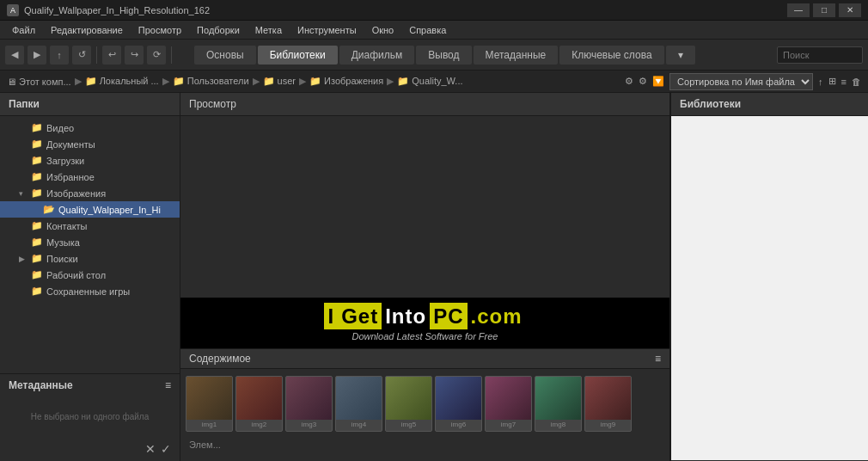 The width and height of the screenshot is (868, 461). Describe the element at coordinates (559, 404) in the screenshot. I see `thumbnail-item: img8` at that location.